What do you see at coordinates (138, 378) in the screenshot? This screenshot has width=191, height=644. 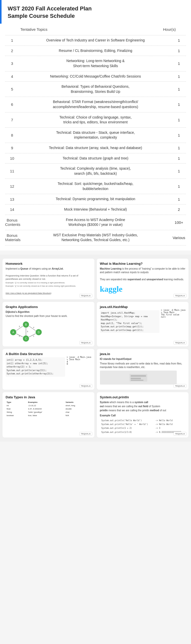 I see `io-chart-svg` at bounding box center [138, 378].